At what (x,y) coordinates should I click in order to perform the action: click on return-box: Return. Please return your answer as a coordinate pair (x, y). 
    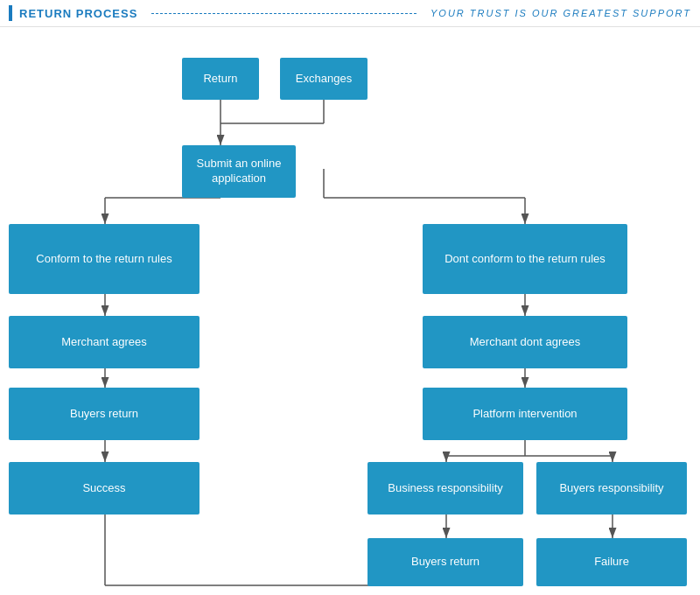
    Looking at the image, I should click on (220, 79).